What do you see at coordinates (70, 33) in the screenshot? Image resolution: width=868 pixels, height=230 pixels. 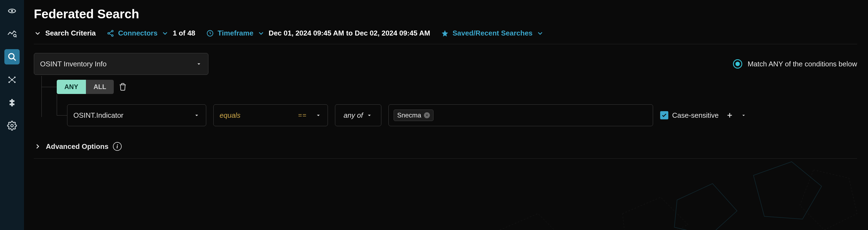 I see `search-criteria-label: Search Criteria` at bounding box center [70, 33].